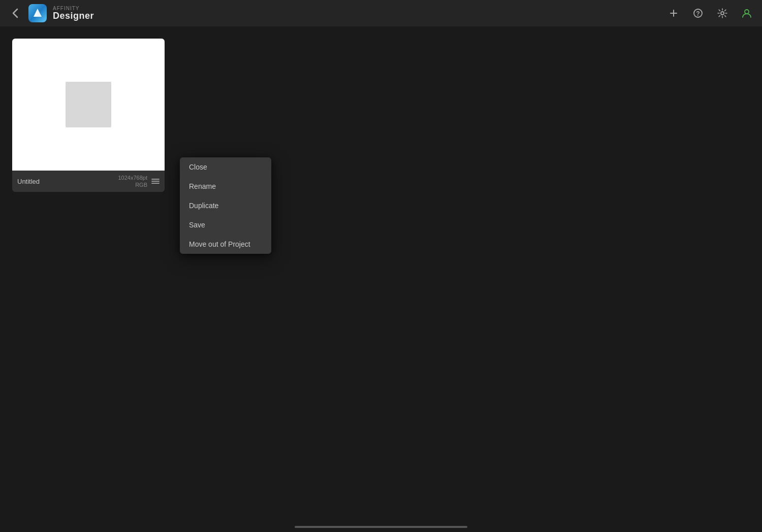 The height and width of the screenshot is (532, 762). What do you see at coordinates (51, 13) in the screenshot?
I see `titlebar-left: AFFINITY Designer` at bounding box center [51, 13].